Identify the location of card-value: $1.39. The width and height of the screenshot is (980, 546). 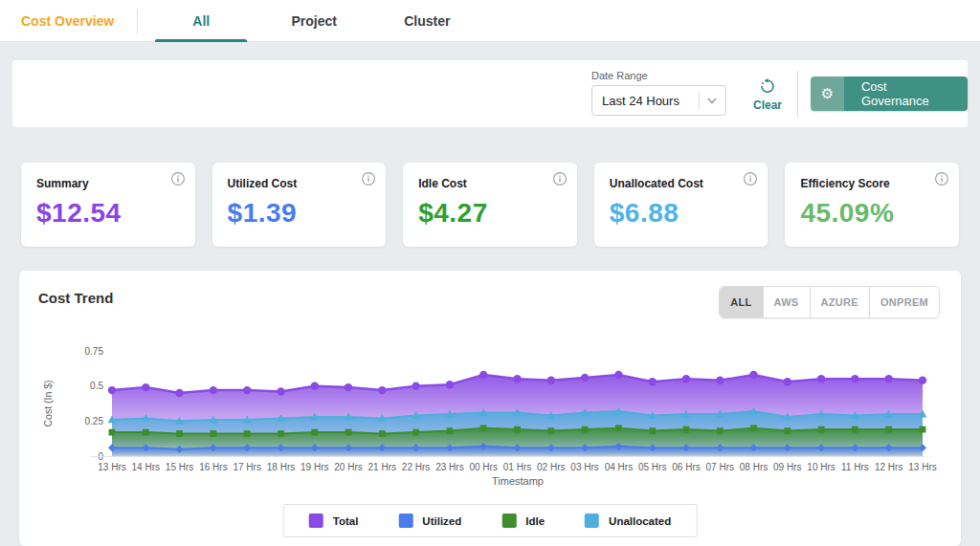
(300, 213).